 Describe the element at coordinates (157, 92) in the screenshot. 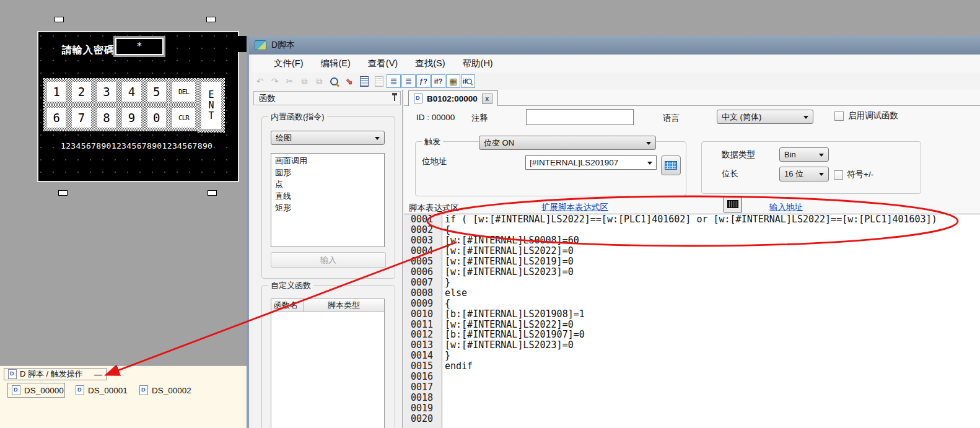

I see `keypad-key: 5` at that location.